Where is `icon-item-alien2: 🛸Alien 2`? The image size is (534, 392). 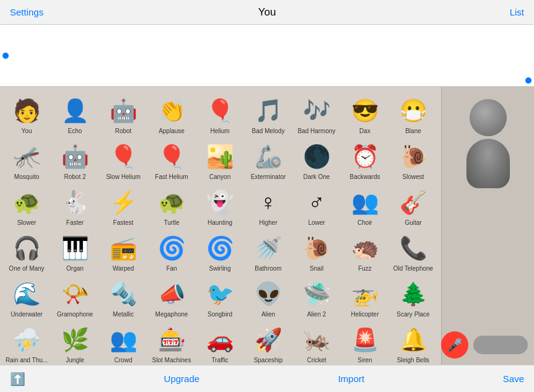 icon-item-alien2: 🛸Alien 2 is located at coordinates (317, 298).